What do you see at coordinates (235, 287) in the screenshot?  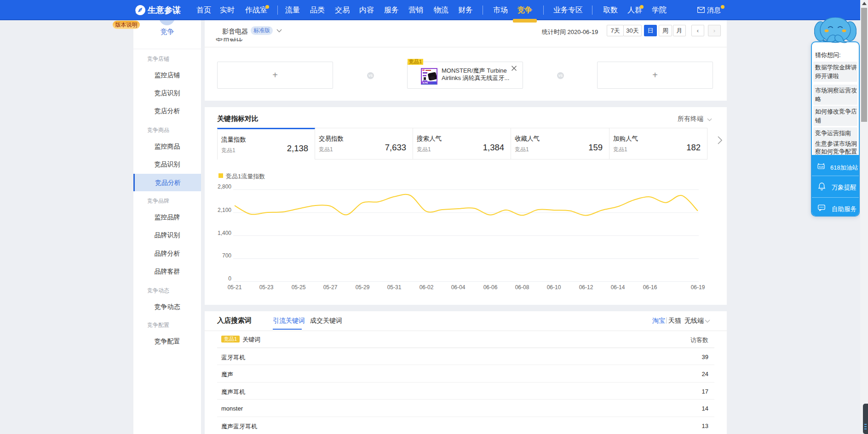 I see `svg-text: 05-21` at bounding box center [235, 287].